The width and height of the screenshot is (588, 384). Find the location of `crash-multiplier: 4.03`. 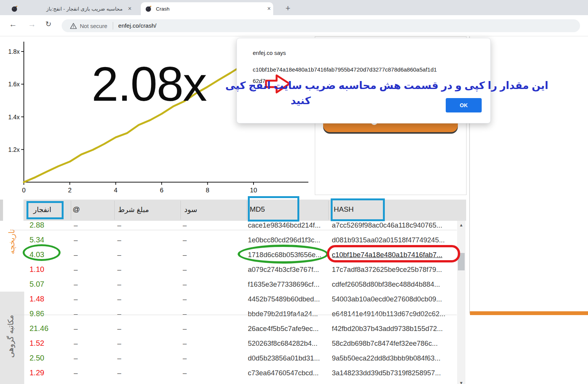

crash-multiplier: 4.03 is located at coordinates (37, 382).